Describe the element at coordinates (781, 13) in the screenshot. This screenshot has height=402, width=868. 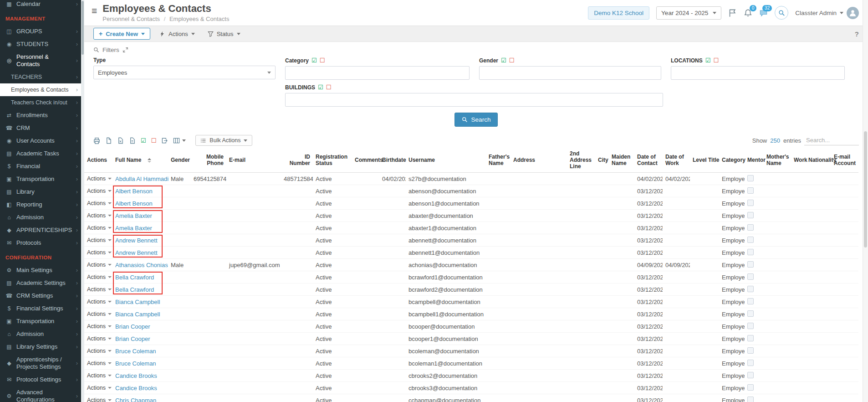
I see `global-search-icon` at that location.